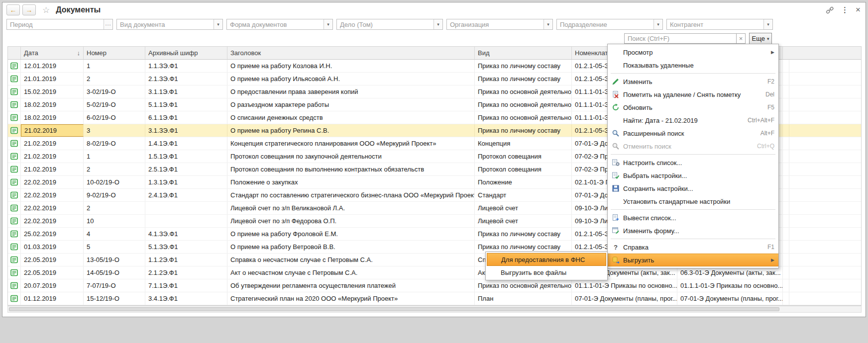 This screenshot has width=868, height=343. What do you see at coordinates (390, 24) in the screenshot?
I see `filter-case-volume: Дело (Том)▾` at bounding box center [390, 24].